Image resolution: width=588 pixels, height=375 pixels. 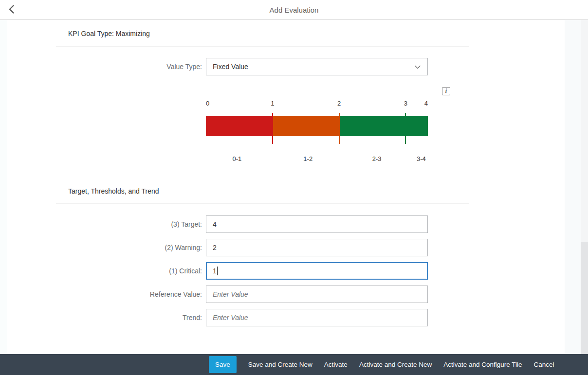 I want to click on trend-label: Trend:, so click(x=129, y=318).